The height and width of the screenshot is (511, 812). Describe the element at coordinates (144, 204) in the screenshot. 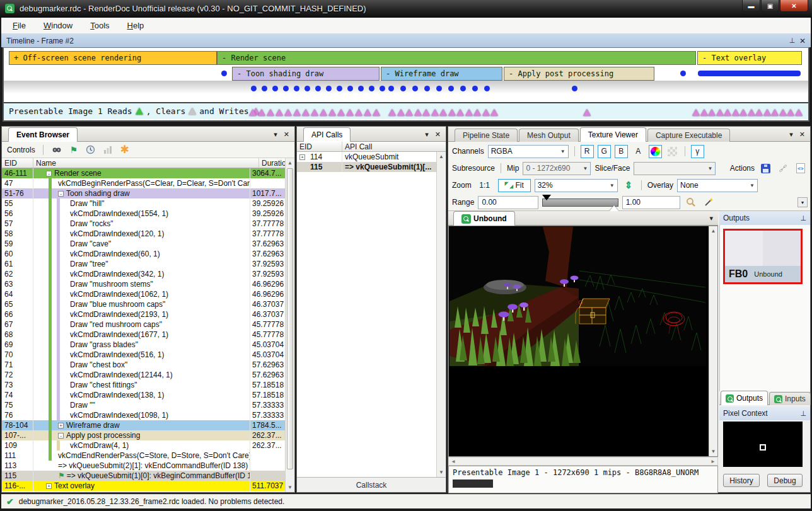

I see `event-row: 55Draw "hill"39.25926` at that location.